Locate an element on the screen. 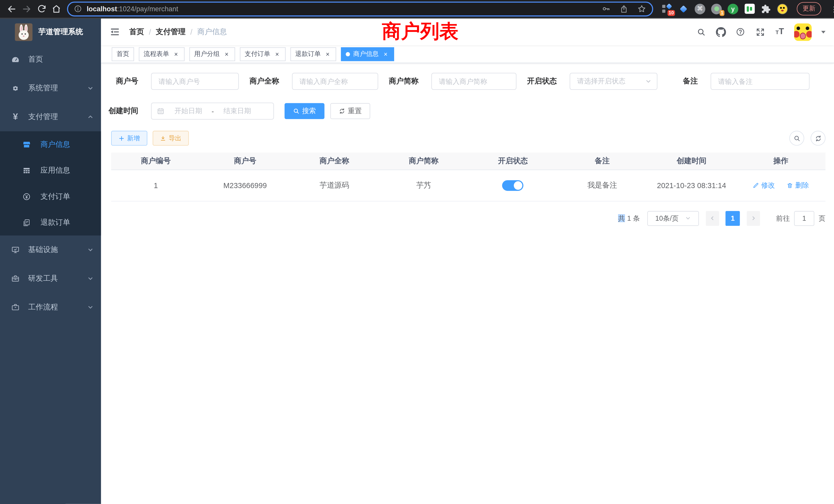 The width and height of the screenshot is (834, 504). edit-link: 修改 is located at coordinates (764, 185).